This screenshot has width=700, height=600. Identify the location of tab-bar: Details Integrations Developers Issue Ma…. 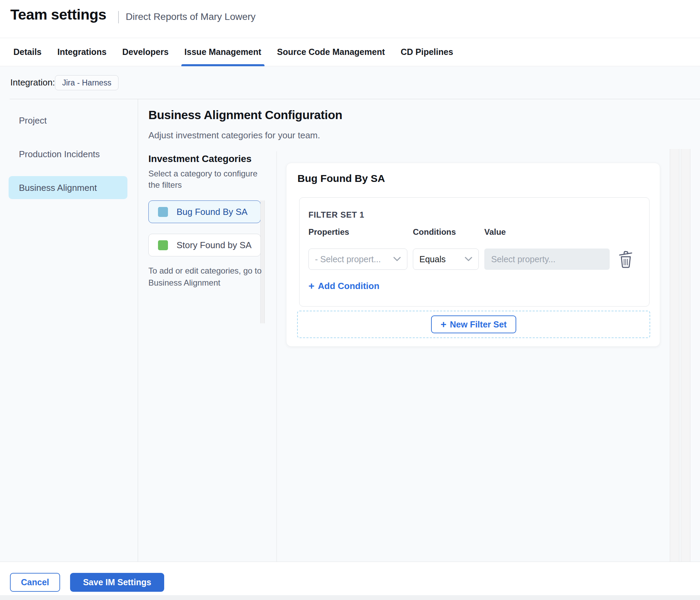
(350, 52).